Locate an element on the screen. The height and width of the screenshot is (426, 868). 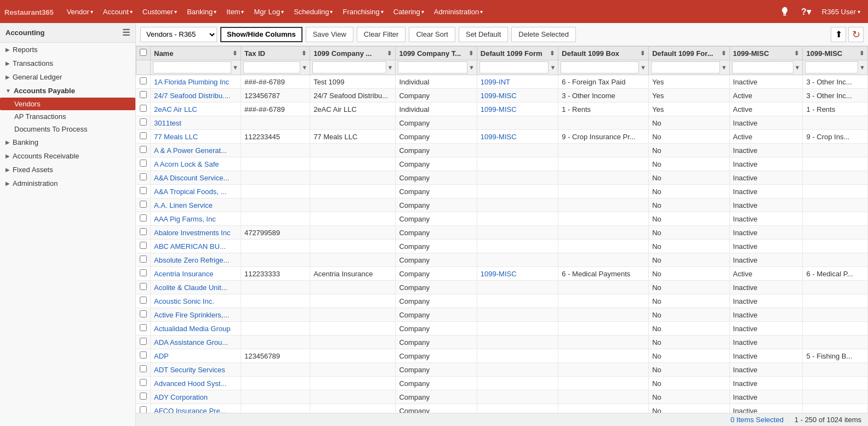
filter-icon-1099_misc2: ▼ is located at coordinates (863, 67).